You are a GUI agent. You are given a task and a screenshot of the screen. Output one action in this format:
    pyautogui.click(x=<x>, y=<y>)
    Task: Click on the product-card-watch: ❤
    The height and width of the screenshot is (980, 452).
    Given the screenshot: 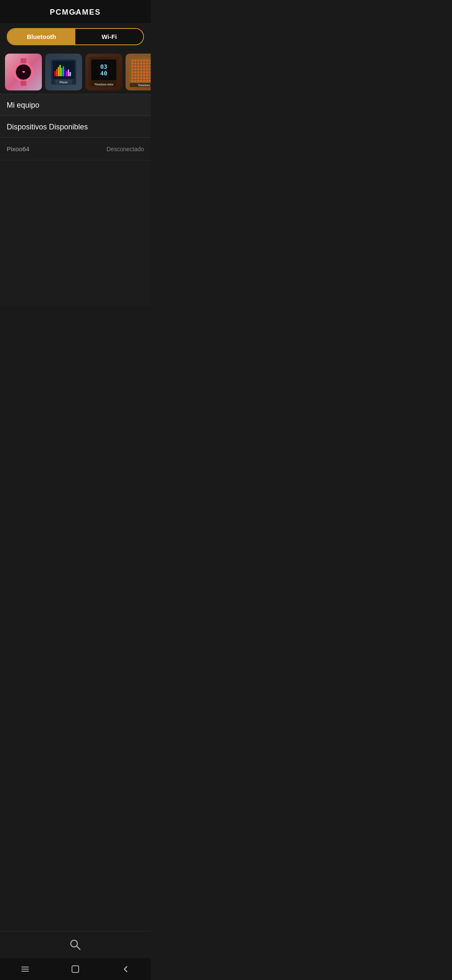 What is the action you would take?
    pyautogui.click(x=23, y=72)
    